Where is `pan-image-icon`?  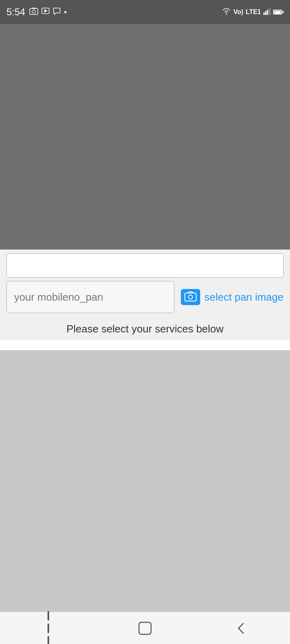 pan-image-icon is located at coordinates (191, 297).